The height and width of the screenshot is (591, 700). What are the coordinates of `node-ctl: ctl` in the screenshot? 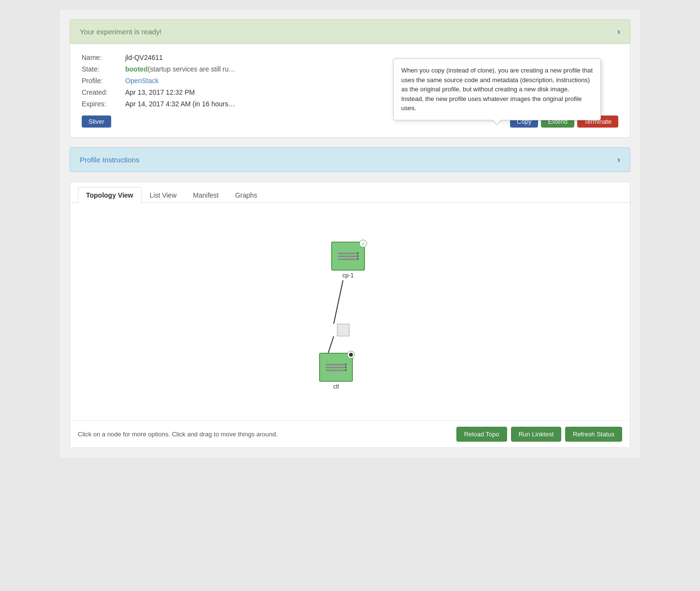 It's located at (336, 371).